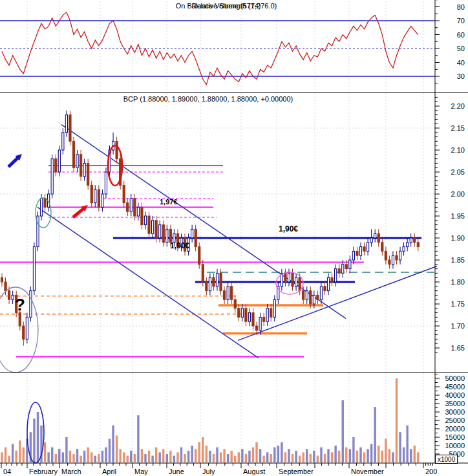 This screenshot has width=468, height=476. Describe the element at coordinates (296, 471) in the screenshot. I see `axis-label: September` at that location.